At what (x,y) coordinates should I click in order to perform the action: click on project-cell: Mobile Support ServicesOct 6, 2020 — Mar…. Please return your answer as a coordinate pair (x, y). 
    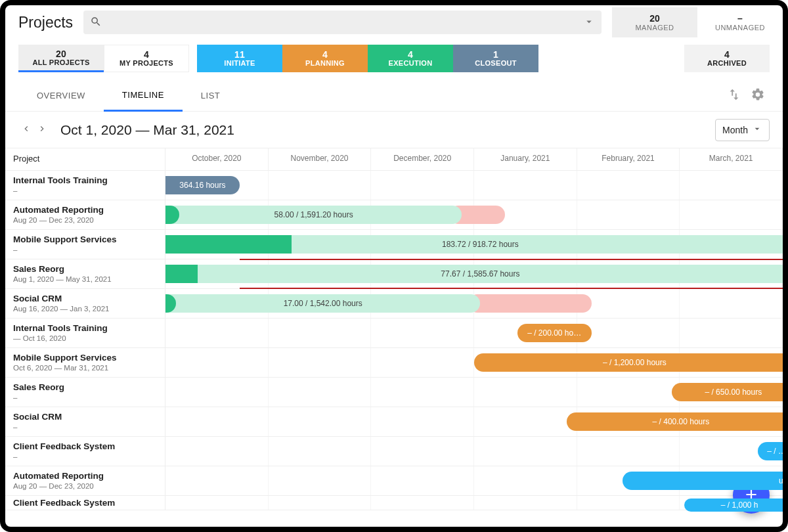
    Looking at the image, I should click on (85, 363).